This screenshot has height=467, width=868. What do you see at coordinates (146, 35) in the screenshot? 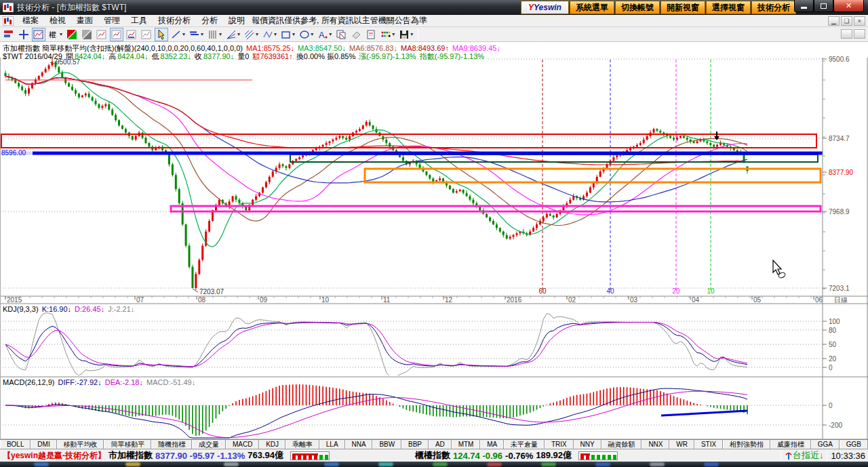
I see `period-minute-icon` at bounding box center [146, 35].